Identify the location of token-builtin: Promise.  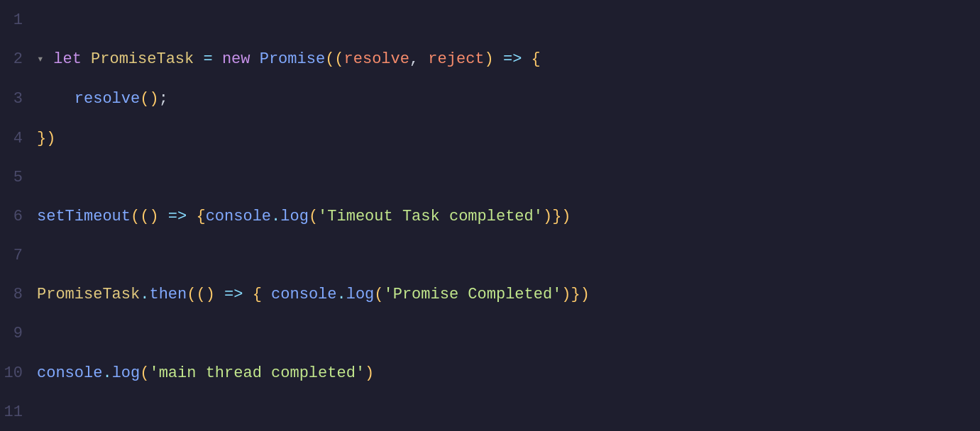
(292, 60).